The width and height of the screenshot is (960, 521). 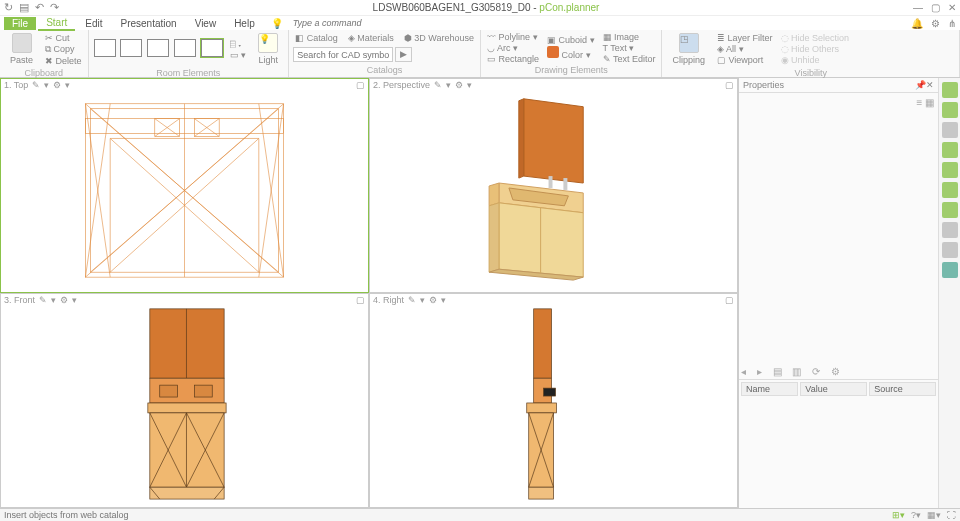 I want to click on window-button: ▭ ▾, so click(x=238, y=55).